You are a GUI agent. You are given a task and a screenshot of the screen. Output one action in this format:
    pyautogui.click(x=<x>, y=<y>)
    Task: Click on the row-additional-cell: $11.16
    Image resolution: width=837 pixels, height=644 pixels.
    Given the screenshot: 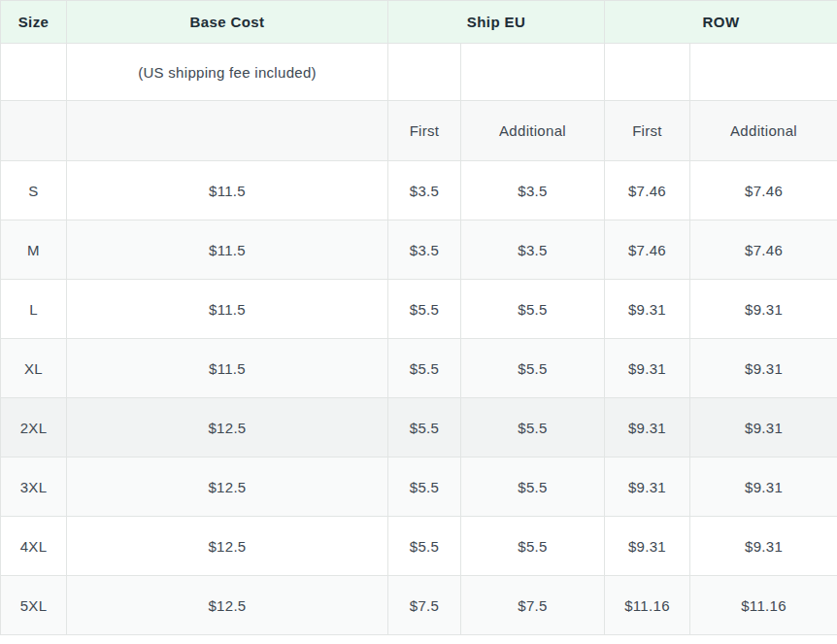 What is the action you would take?
    pyautogui.click(x=763, y=606)
    